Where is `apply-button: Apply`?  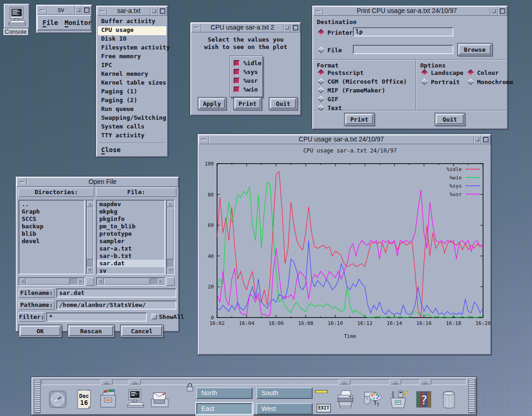
apply-button: Apply is located at coordinates (212, 104).